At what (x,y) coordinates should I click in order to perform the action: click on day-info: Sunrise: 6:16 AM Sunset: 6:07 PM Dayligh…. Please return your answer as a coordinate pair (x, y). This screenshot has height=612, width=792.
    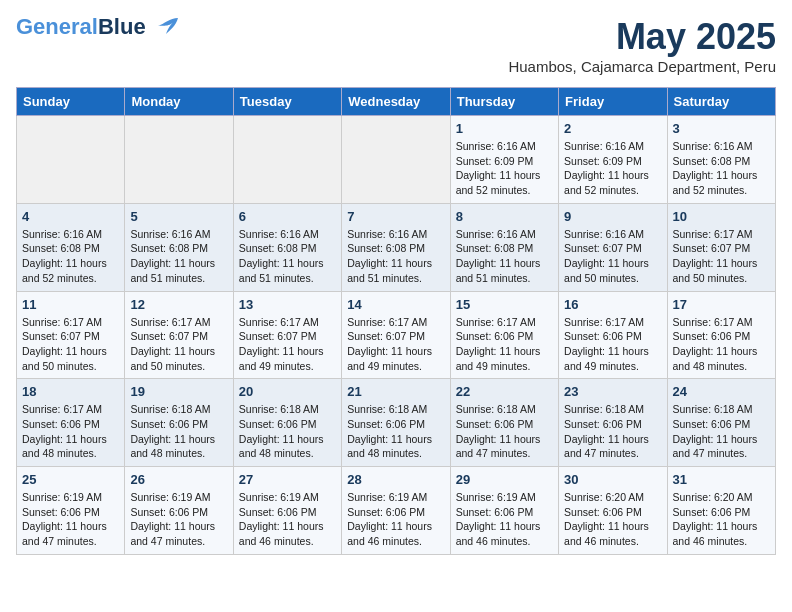
    Looking at the image, I should click on (612, 256).